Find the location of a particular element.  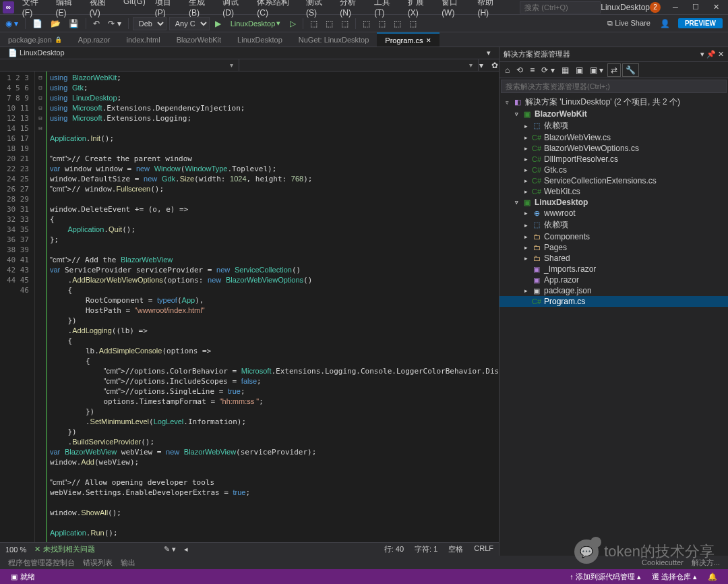

menu-item: 帮助(H) is located at coordinates (489, 9).